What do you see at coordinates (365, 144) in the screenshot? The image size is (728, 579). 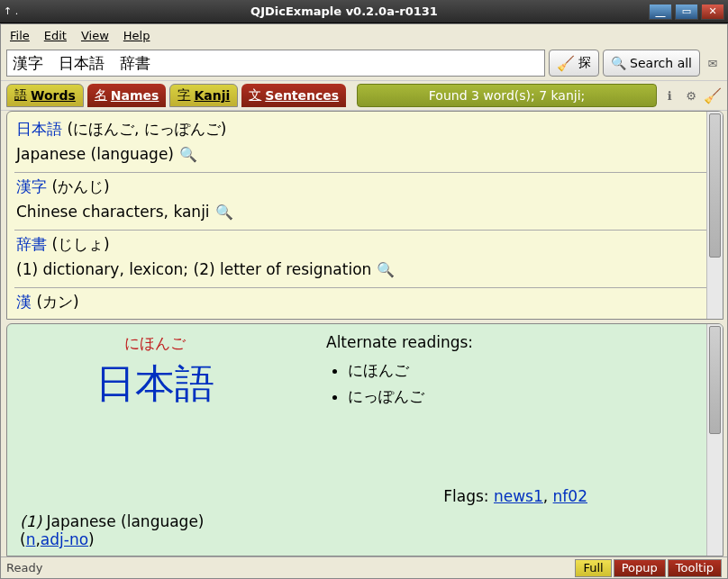 I see `list-item: 日本語 (にほんご, にっぽんご) Japanese (language)🔍` at bounding box center [365, 144].